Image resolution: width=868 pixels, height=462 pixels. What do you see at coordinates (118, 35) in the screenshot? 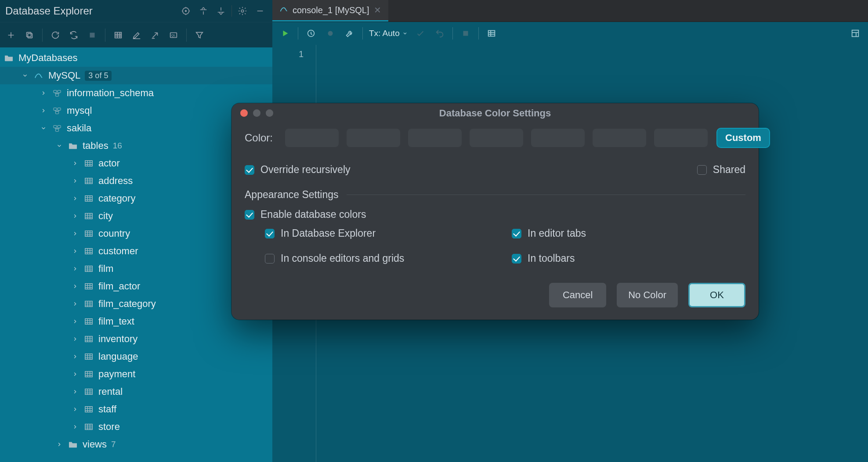
I see `grid-icon` at bounding box center [118, 35].